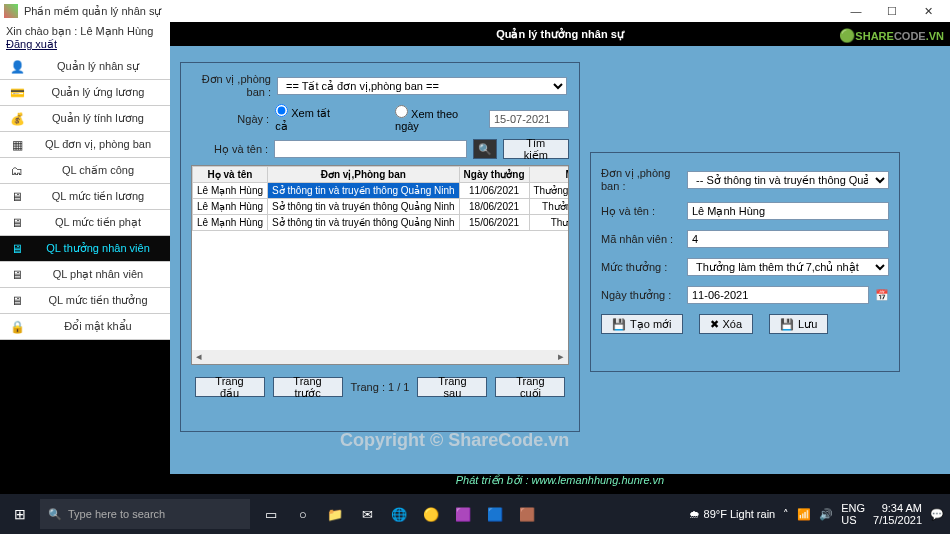 This screenshot has width=950, height=534. Describe the element at coordinates (853, 514) in the screenshot. I see `language-indicator: ENG US` at that location.